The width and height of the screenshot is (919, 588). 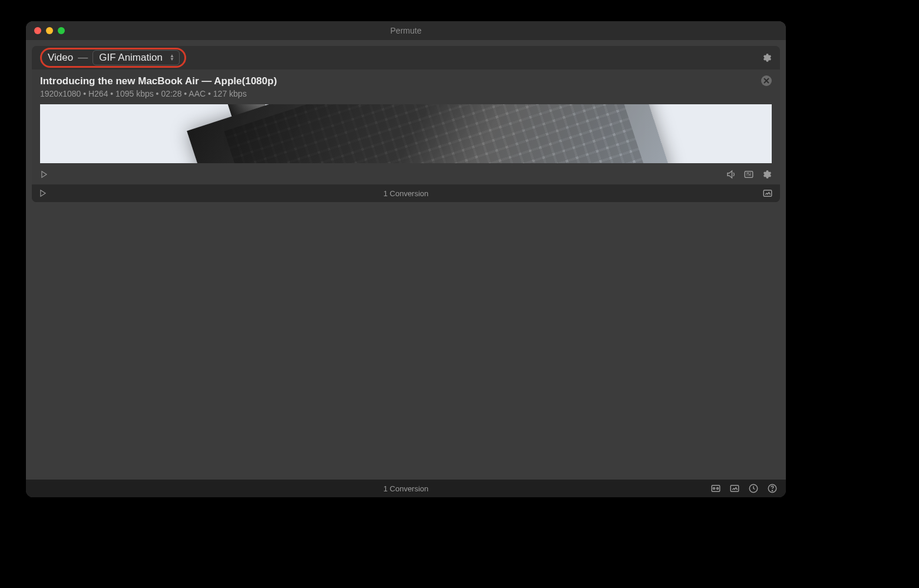 What do you see at coordinates (43, 193) in the screenshot?
I see `start-all-button` at bounding box center [43, 193].